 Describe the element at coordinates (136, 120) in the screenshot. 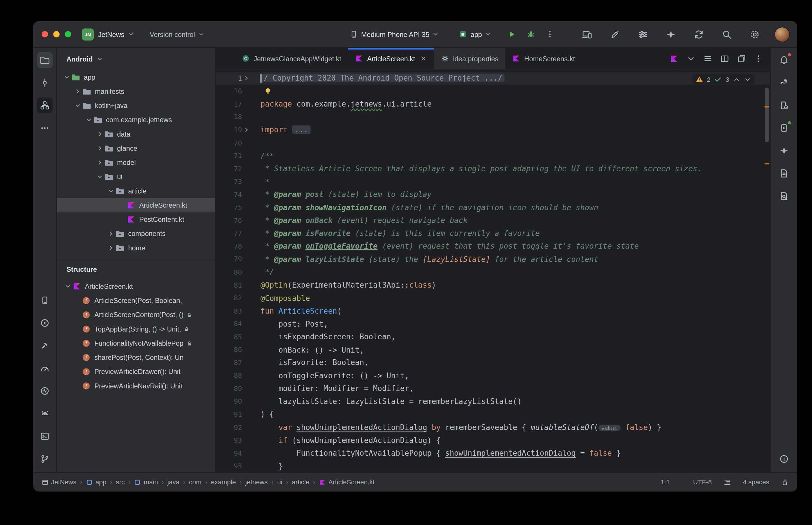

I see `tree-item-com-example-jetnews: com.example.jetnews` at that location.